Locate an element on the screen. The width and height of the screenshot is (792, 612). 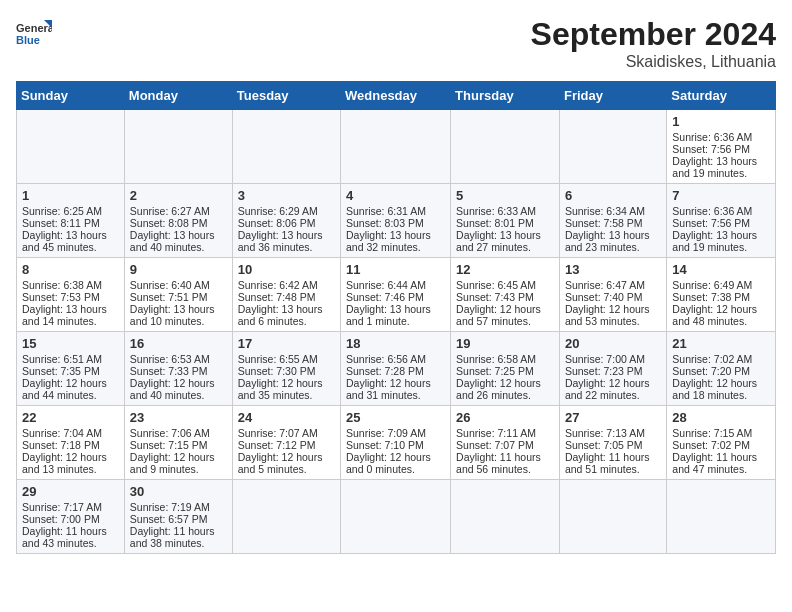
day-header-thursday: Thursday is located at coordinates (506, 96).